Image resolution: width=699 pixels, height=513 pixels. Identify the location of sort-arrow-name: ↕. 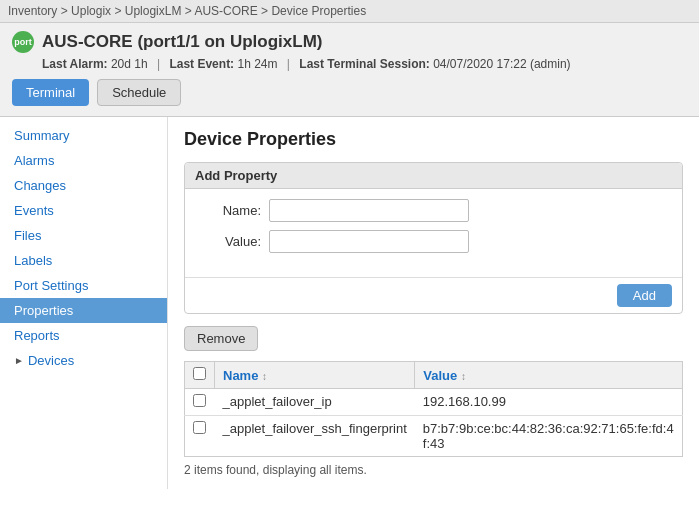
(264, 376).